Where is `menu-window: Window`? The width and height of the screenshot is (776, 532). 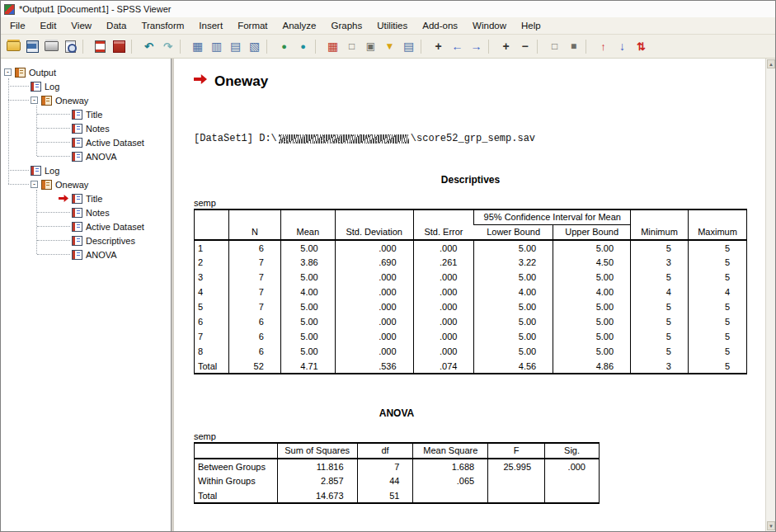
menu-window: Window is located at coordinates (490, 26).